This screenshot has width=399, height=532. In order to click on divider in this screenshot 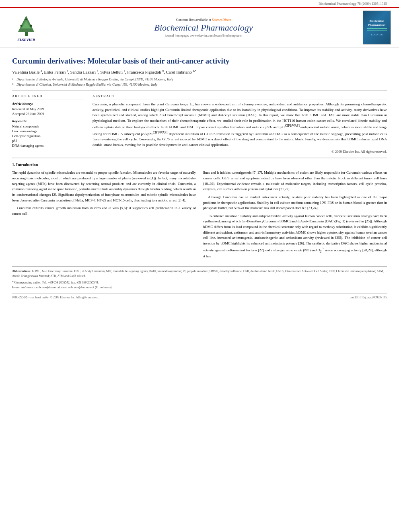, I will do `click(200, 90)`.